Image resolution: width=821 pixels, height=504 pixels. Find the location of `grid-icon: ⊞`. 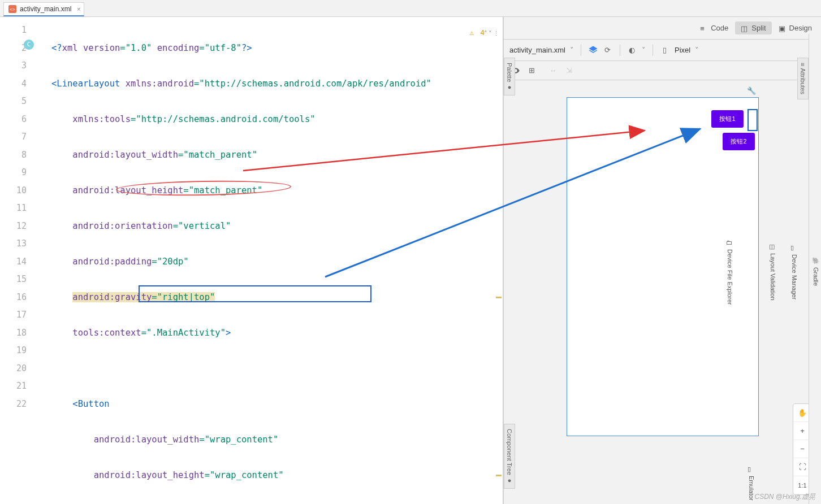

grid-icon: ⊞ is located at coordinates (532, 71).